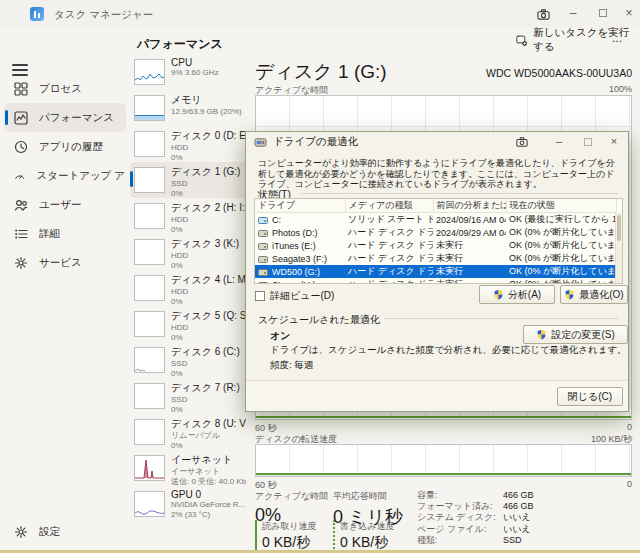 Image resolution: width=640 pixels, height=553 pixels. I want to click on perf-item-disk3: ディスク 3 (K:) HDD 0%, so click(189, 252).